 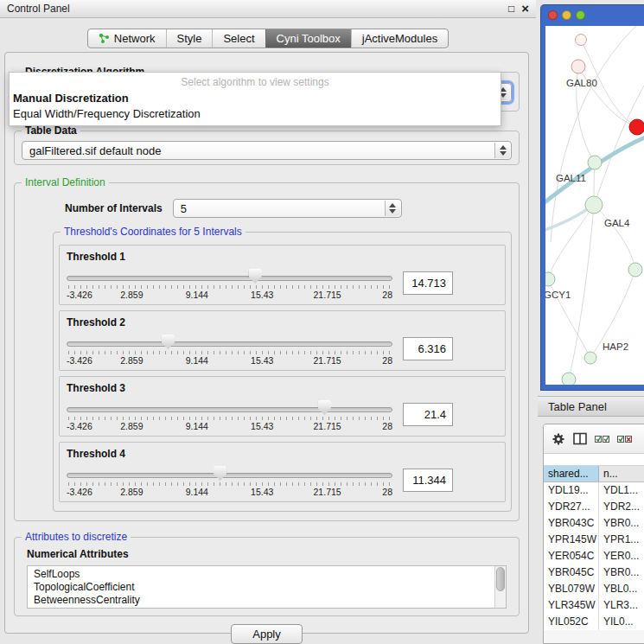 What do you see at coordinates (399, 38) in the screenshot?
I see `tab-jactivemodules: jActiveModules` at bounding box center [399, 38].